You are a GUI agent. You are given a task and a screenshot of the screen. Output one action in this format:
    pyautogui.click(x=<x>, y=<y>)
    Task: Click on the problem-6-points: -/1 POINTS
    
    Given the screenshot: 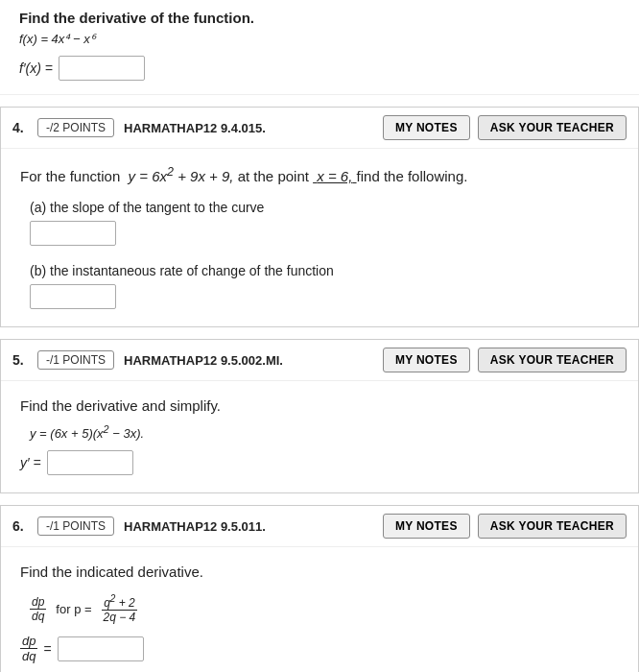 What is the action you would take?
    pyautogui.click(x=76, y=526)
    